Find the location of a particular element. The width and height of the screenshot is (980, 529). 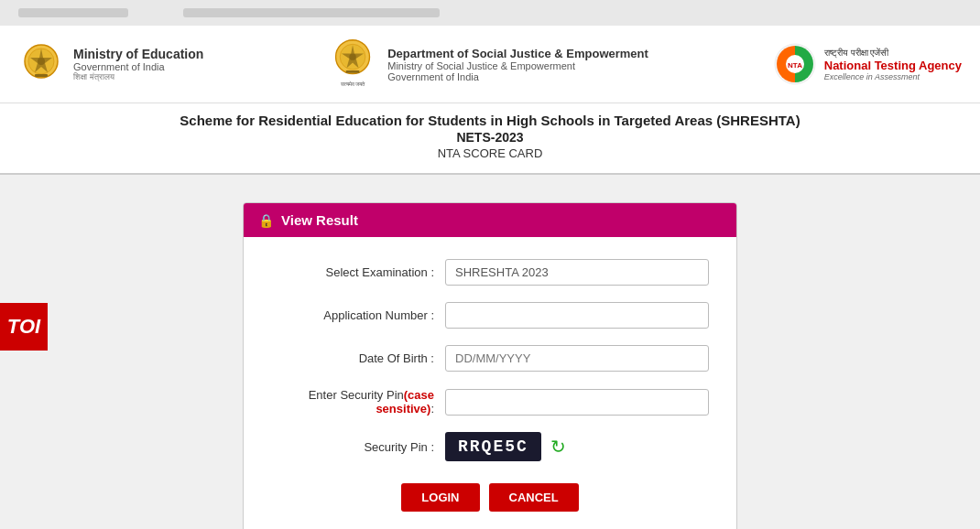

govt-name: Government of India is located at coordinates (138, 67).